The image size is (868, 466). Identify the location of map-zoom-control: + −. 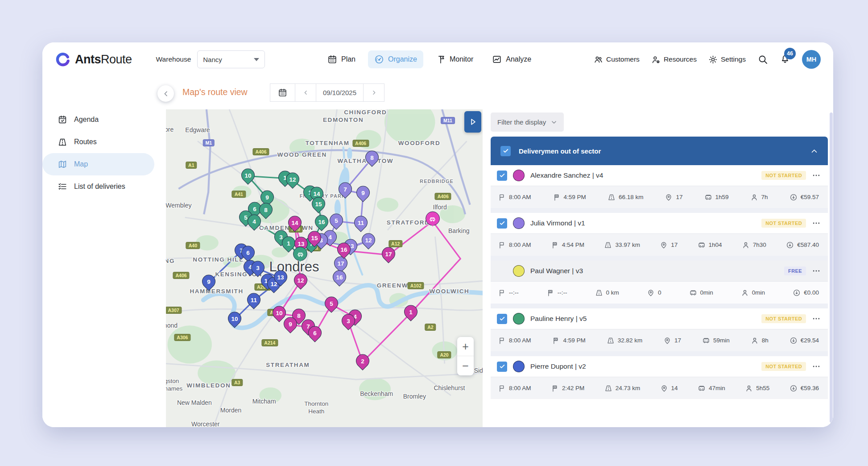
(466, 356).